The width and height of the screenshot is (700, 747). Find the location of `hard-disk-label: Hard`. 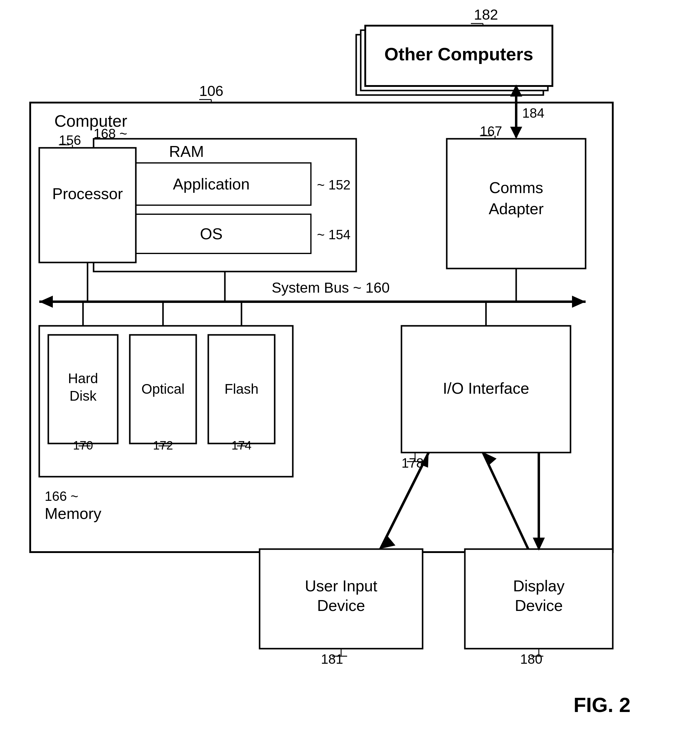

hard-disk-label: Hard is located at coordinates (83, 378).